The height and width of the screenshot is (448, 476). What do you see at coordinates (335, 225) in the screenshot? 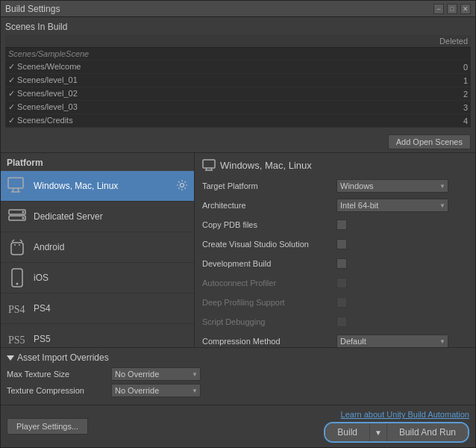
I see `settings-row: Copy PDB files` at bounding box center [335, 225].